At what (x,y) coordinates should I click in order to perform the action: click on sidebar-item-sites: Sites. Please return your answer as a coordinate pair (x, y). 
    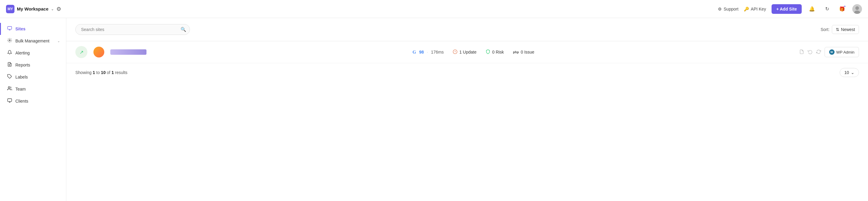
    Looking at the image, I should click on (33, 29).